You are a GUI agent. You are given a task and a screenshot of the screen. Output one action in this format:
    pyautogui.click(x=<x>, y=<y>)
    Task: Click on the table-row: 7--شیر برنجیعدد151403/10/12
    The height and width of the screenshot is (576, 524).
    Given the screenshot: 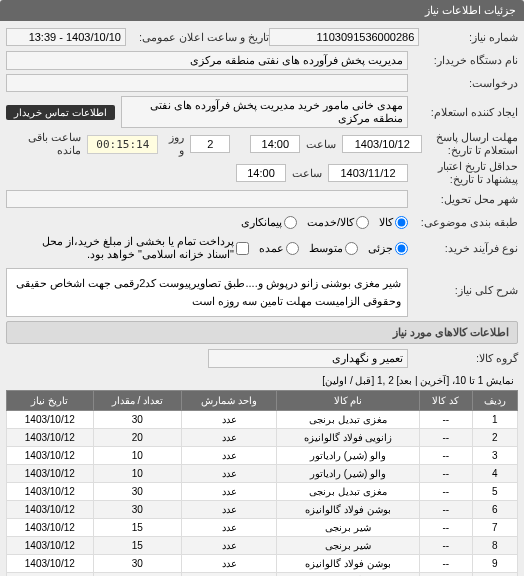 What is the action you would take?
    pyautogui.click(x=262, y=528)
    